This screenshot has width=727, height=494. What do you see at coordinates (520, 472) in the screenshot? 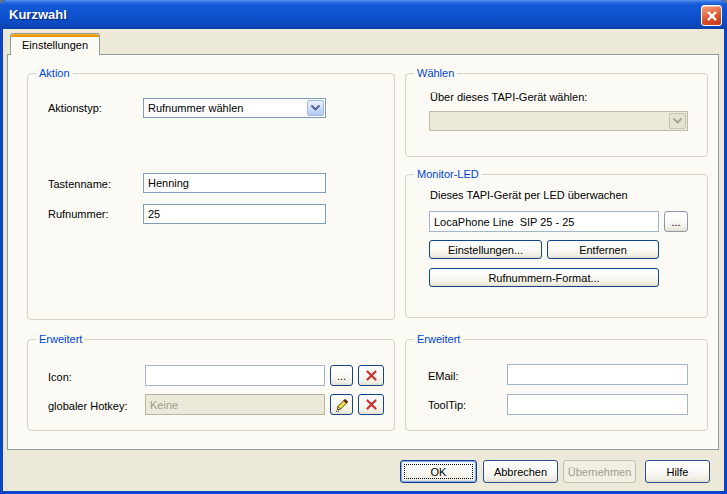
I see `abbrechen-button: Abbrechen` at bounding box center [520, 472].